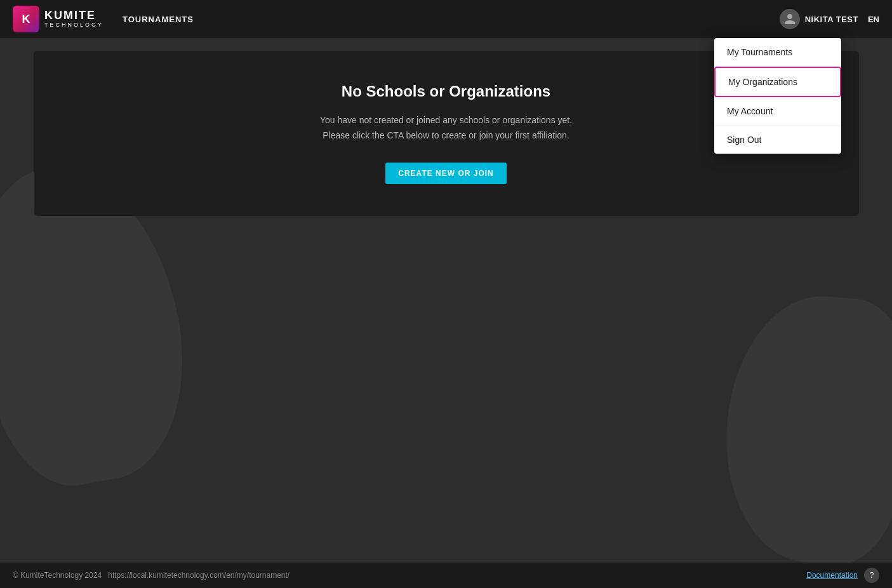 The image size is (892, 588). Describe the element at coordinates (778, 82) in the screenshot. I see `dropdown-my-organizations: My Organizations` at that location.